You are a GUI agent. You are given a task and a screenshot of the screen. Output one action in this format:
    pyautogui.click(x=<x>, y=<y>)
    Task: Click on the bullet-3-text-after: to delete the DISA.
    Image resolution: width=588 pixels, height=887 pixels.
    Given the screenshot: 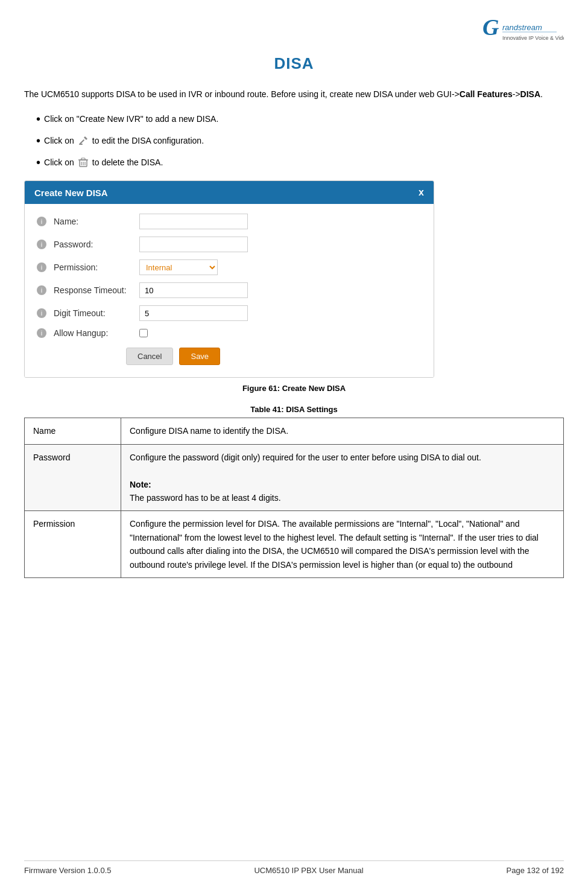 What is the action you would take?
    pyautogui.click(x=128, y=162)
    